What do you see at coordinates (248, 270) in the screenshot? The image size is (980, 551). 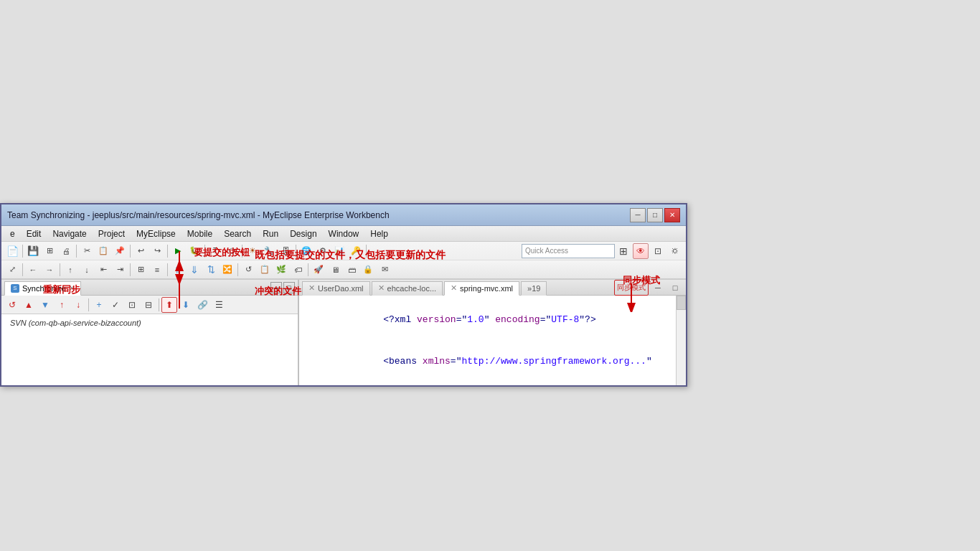 I see `svn-revert-btn: ↺` at bounding box center [248, 270].